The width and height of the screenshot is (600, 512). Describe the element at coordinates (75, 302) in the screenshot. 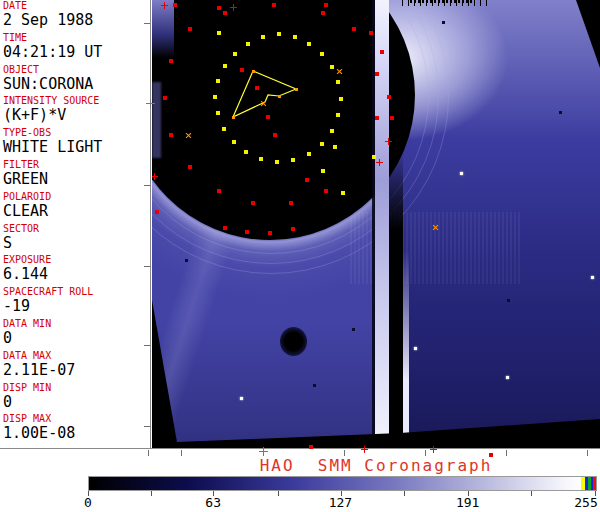

I see `metadata-entry: SPACECRAFT ROLL-19` at that location.